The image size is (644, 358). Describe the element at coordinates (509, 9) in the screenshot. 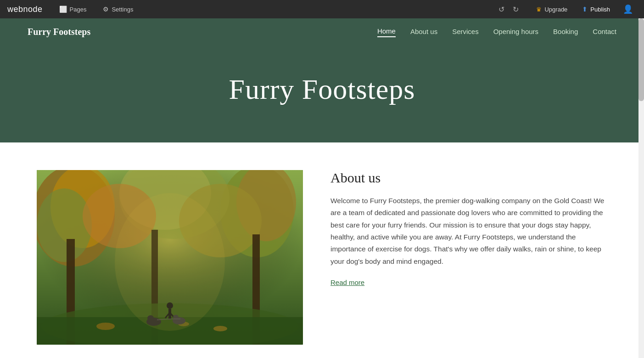

I see `editor-bar-center: ↺ ↻` at that location.